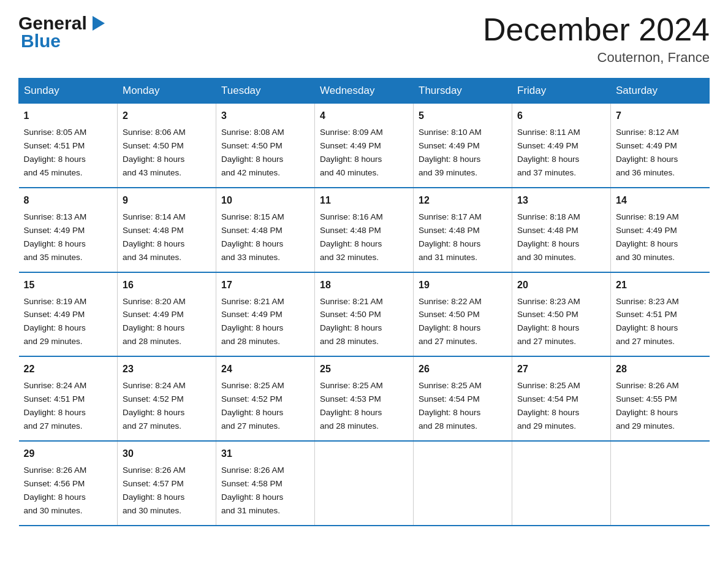 The width and height of the screenshot is (728, 563). I want to click on table-row: 10 Sunrise: 8:15 AMSunset: 4:48 PMDaylig…, so click(266, 230).